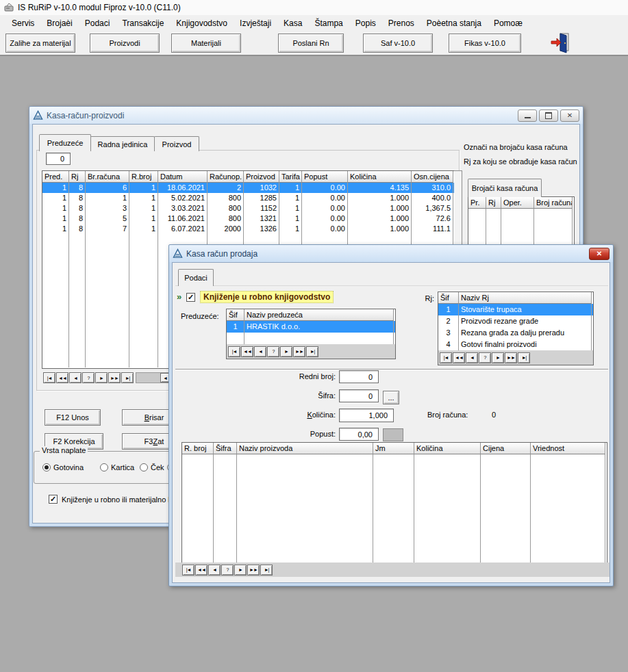 This screenshot has width=628, height=672. I want to click on column-header: R. broj, so click(198, 449).